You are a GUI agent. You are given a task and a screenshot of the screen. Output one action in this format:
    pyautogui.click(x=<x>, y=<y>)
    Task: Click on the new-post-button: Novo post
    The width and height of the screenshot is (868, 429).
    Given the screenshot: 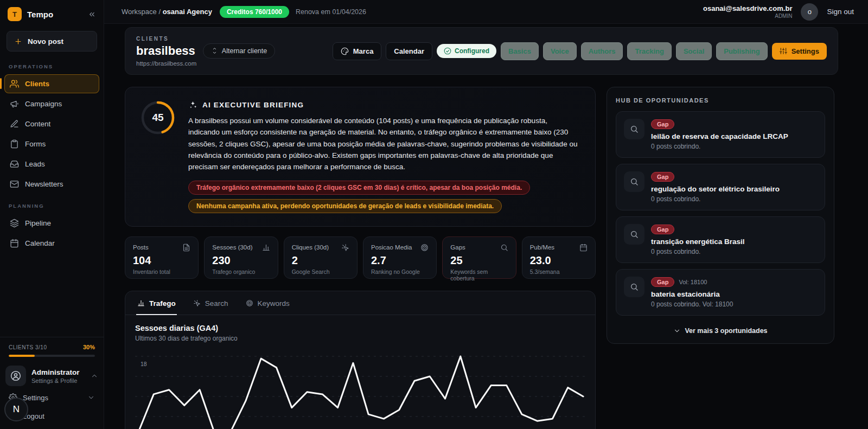 What is the action you would take?
    pyautogui.click(x=52, y=41)
    